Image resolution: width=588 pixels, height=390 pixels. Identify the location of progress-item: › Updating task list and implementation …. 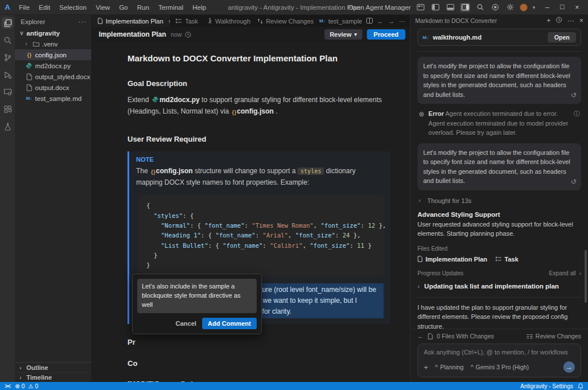
(500, 286).